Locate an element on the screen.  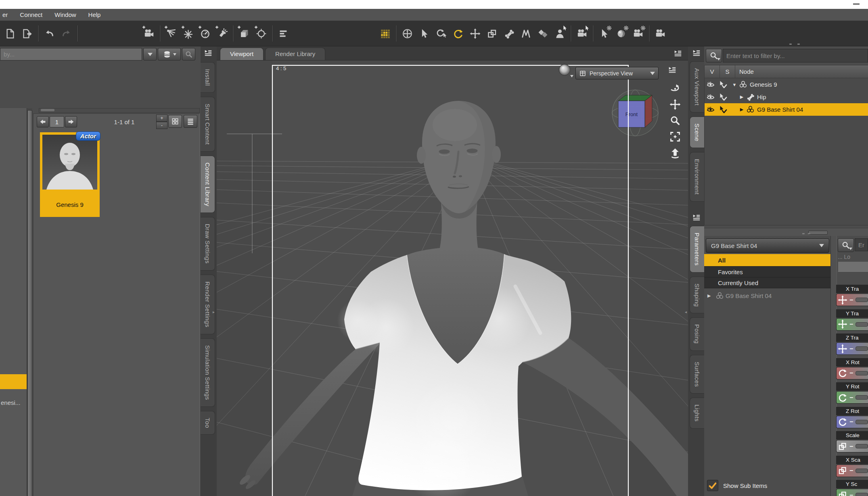
home-view-button is located at coordinates (675, 153).